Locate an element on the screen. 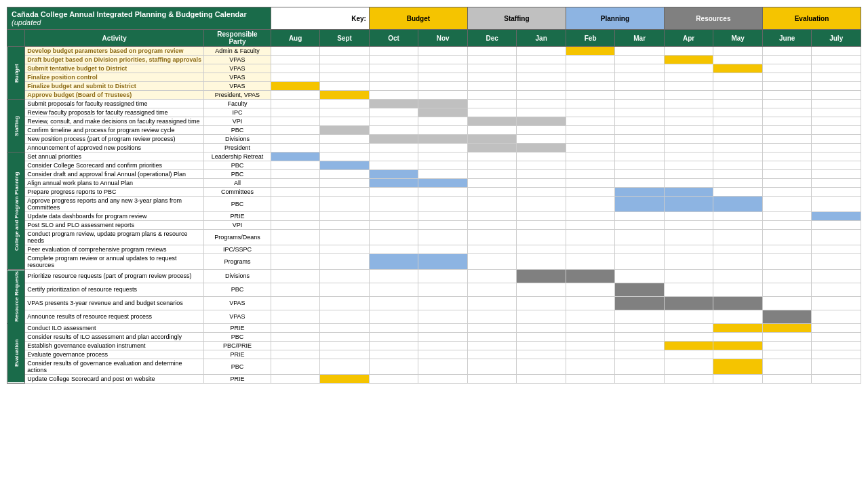 This screenshot has width=868, height=488. table-row: Draft budget based on Division prioritie… is located at coordinates (434, 60).